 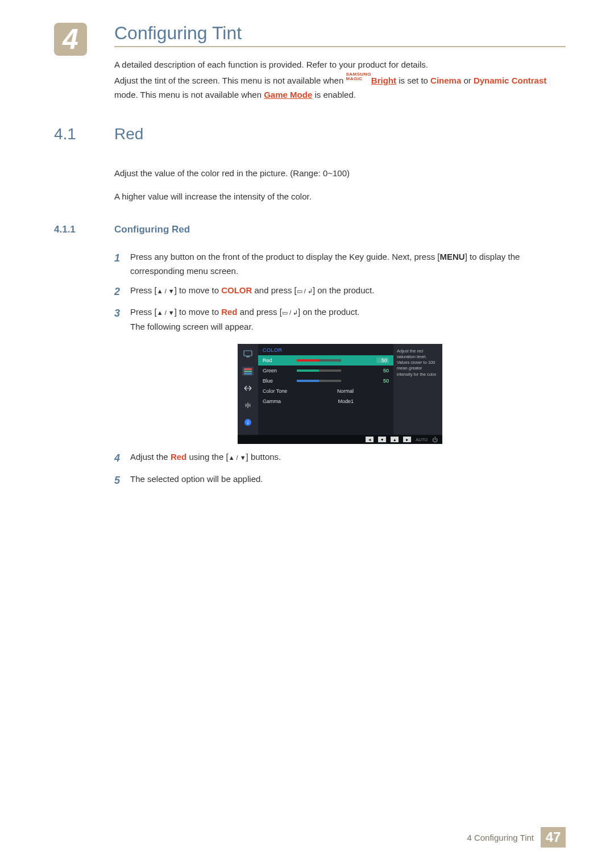 I want to click on osd-menu-title: COLOR, so click(x=326, y=351).